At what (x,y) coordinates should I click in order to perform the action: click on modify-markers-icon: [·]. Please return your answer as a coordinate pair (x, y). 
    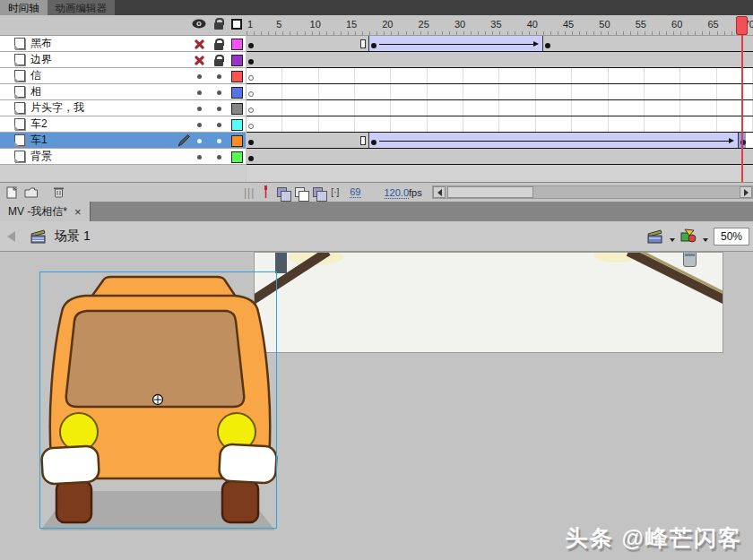
    Looking at the image, I should click on (335, 192).